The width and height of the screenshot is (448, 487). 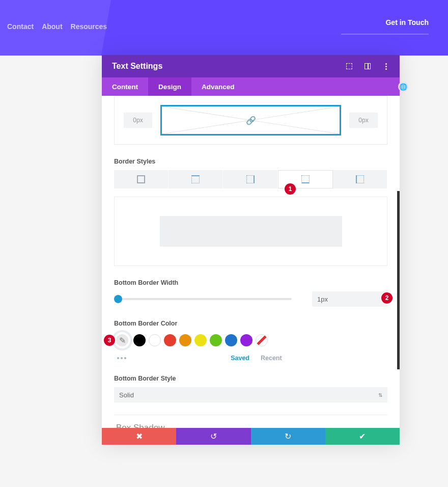 I want to click on cta-underline, so click(x=385, y=34).